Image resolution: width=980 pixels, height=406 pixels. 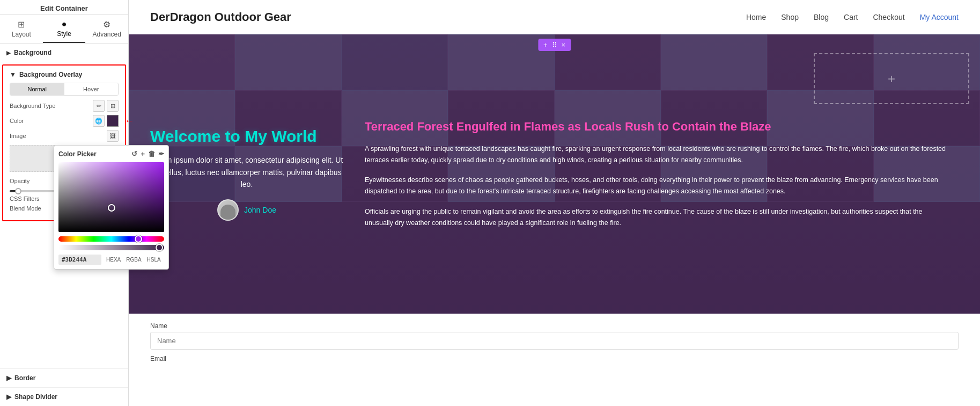 I want to click on hero-title: Welcome to My World, so click(x=247, y=136).